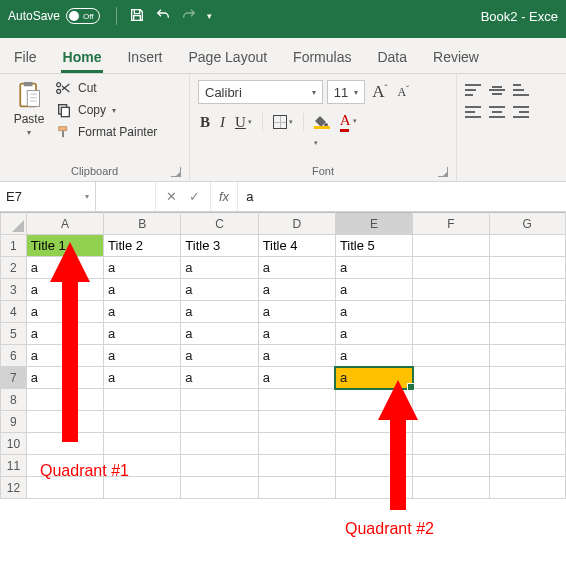  I want to click on row-header: 4, so click(14, 312).